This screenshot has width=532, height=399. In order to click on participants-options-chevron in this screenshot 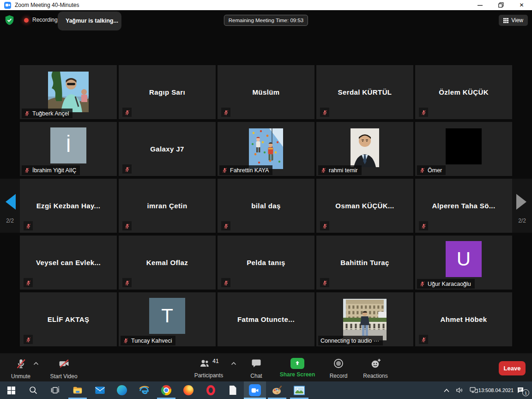, I will do `click(234, 363)`.